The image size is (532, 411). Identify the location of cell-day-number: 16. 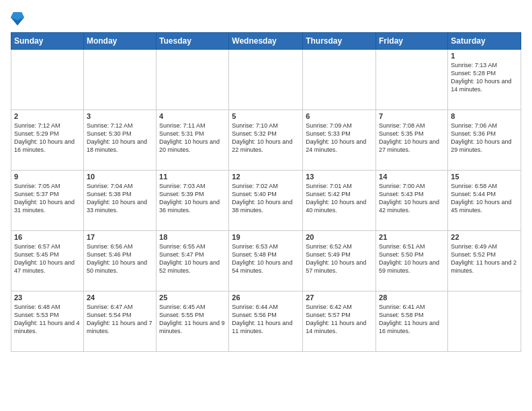
(47, 237).